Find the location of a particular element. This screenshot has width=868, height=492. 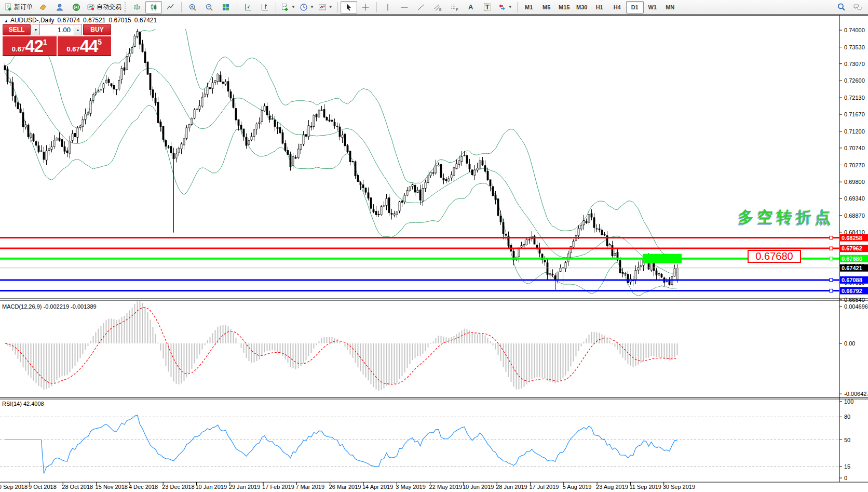

market-watch-button is located at coordinates (43, 7).